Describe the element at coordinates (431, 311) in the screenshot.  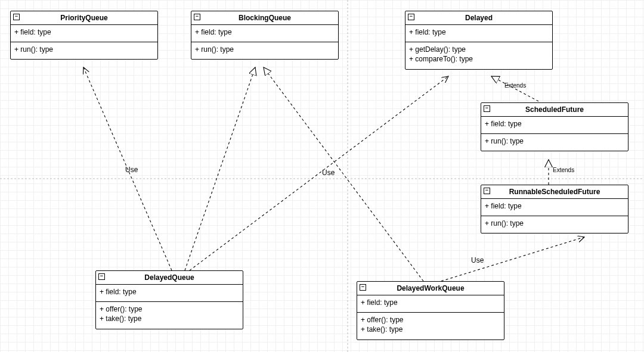
I see `class-delayedworkqueue: − DelayedWorkQueue + field: type + offer…` at that location.